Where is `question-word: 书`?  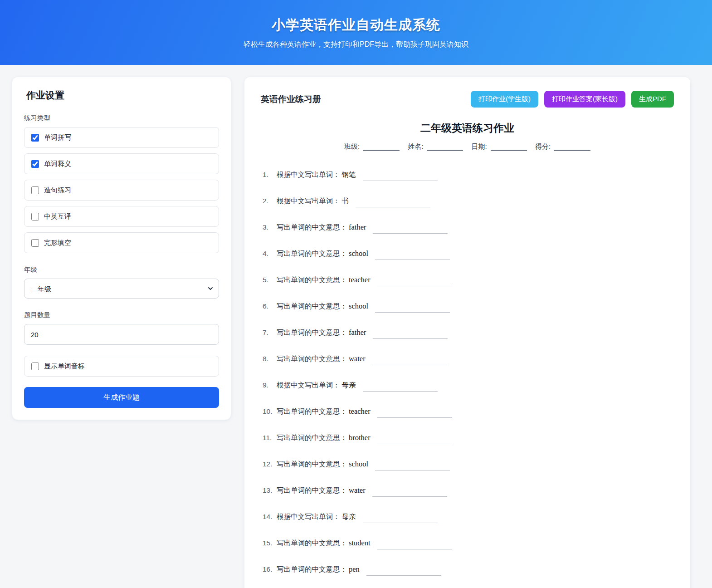 question-word: 书 is located at coordinates (346, 201).